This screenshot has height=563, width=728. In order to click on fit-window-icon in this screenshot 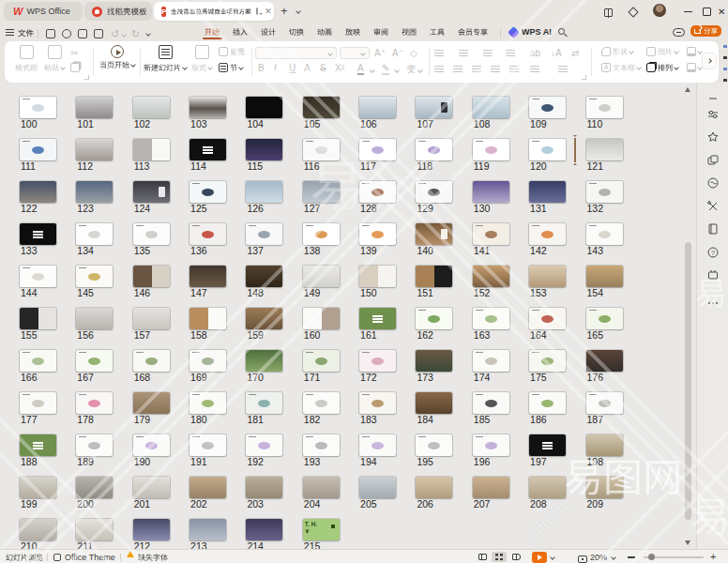, I will do `click(583, 559)`.